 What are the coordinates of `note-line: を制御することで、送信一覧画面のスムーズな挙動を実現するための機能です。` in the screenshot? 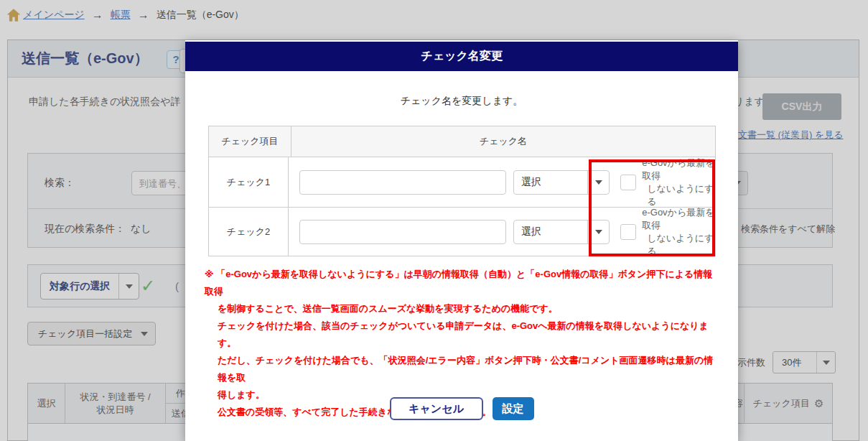 It's located at (461, 309).